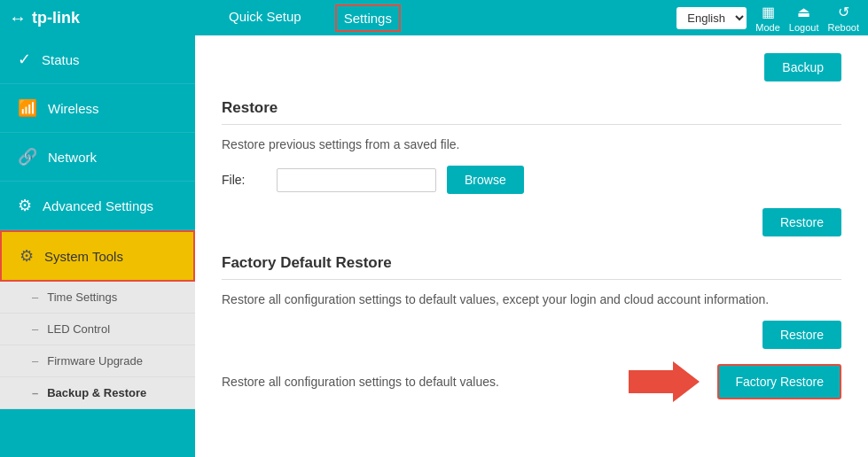 The image size is (868, 457). I want to click on sidebar-sub-menu: – Time Settings – LED Control – Firmware…, so click(98, 345).